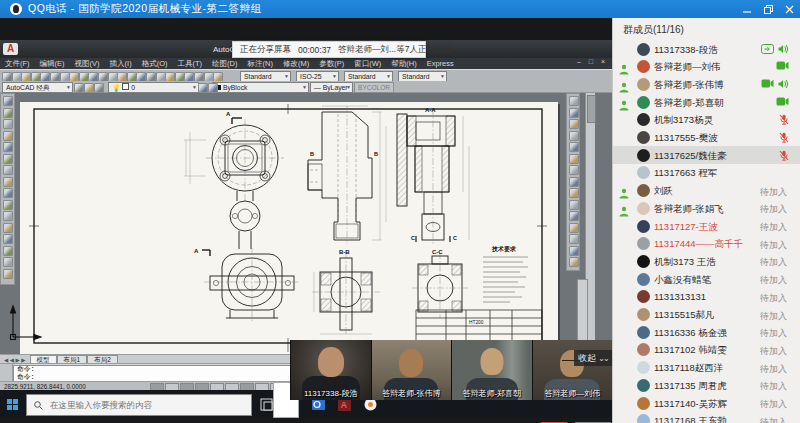 The width and height of the screenshot is (800, 423). Describe the element at coordinates (706, 368) in the screenshot. I see `member-row: 11317118赵西洋待加入` at that location.